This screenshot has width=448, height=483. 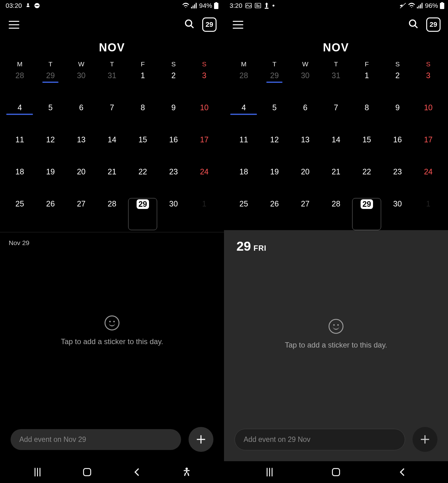 I want to click on date-number: 11, so click(x=20, y=140).